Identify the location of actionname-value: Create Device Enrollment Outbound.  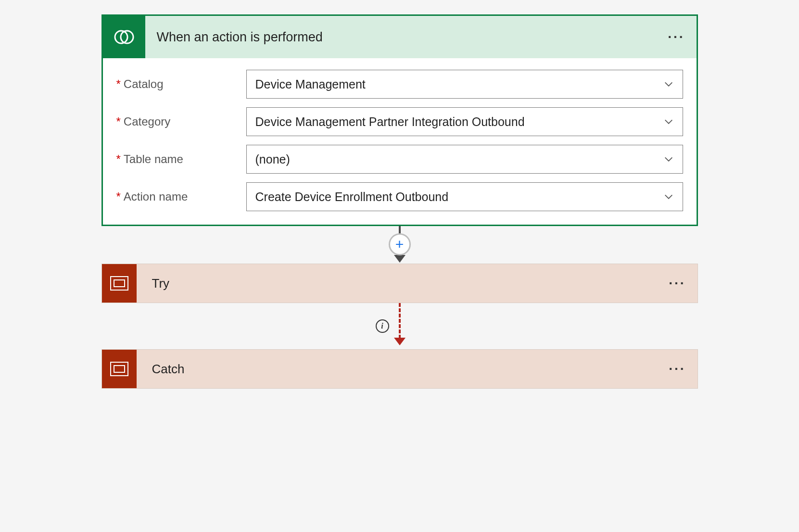
(352, 197).